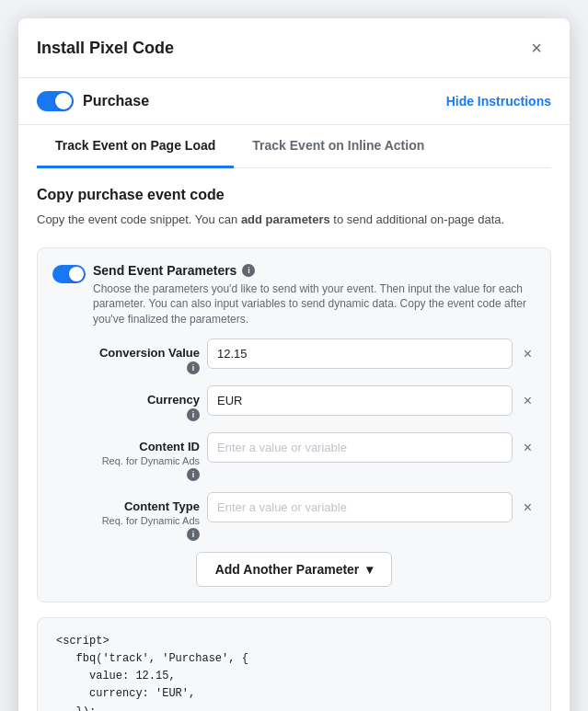 The height and width of the screenshot is (711, 588). Describe the element at coordinates (193, 368) in the screenshot. I see `conversion-value-info-icon: i` at that location.